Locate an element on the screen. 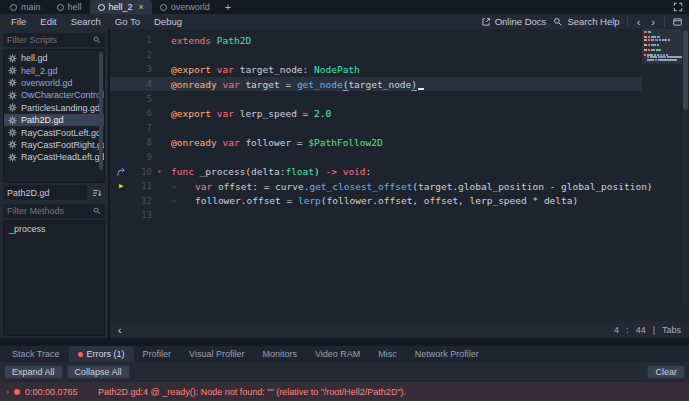 This screenshot has height=401, width=689. method-sort-button is located at coordinates (97, 192).